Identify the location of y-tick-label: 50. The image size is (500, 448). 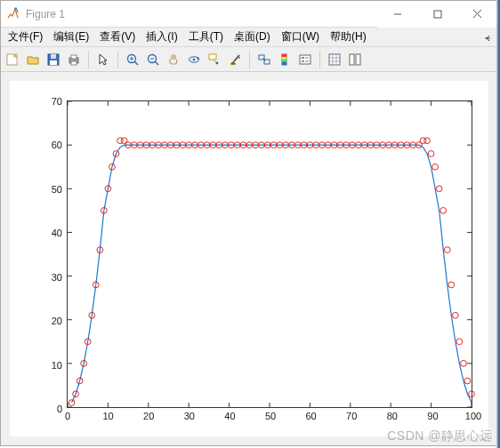
(55, 189).